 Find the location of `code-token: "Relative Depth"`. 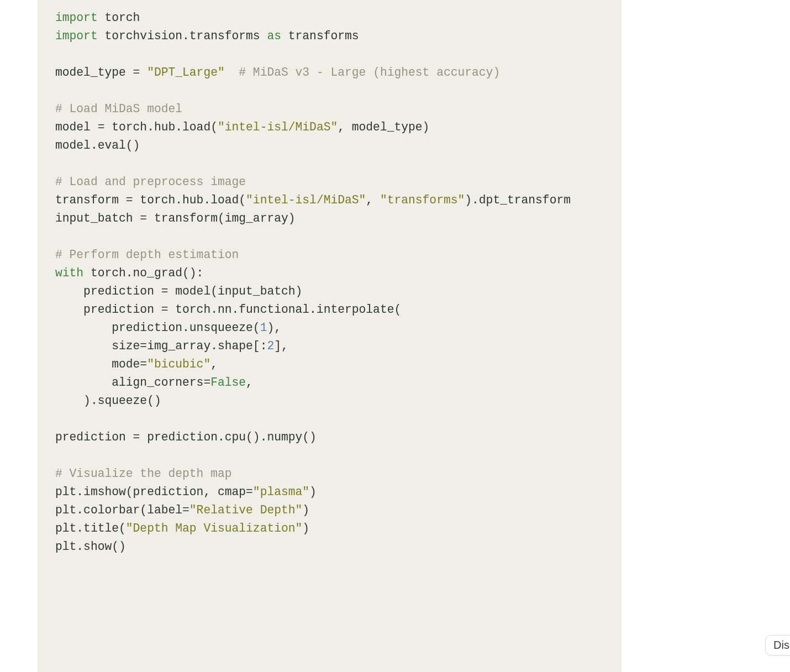

code-token: "Relative Depth" is located at coordinates (246, 510).